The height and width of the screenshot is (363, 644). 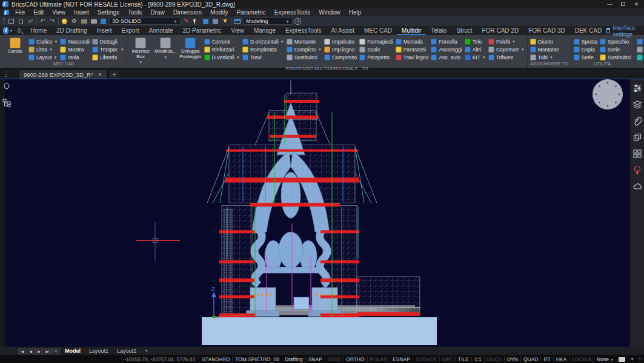 What do you see at coordinates (47, 351) in the screenshot?
I see `layout-nav-last-icon: ▶|` at bounding box center [47, 351].